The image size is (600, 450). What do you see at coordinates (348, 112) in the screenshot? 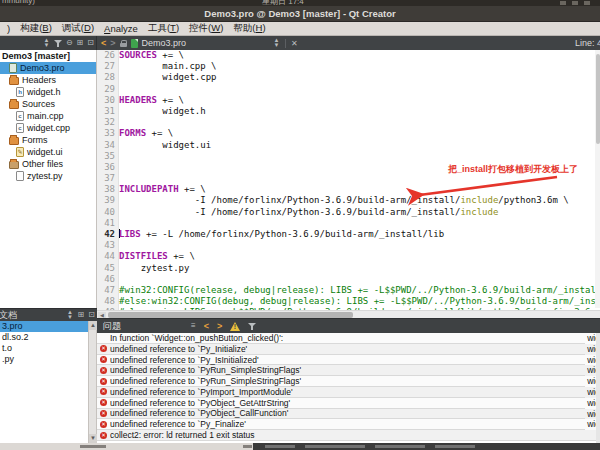
I see `code-line: 31 widget.h` at bounding box center [348, 112].